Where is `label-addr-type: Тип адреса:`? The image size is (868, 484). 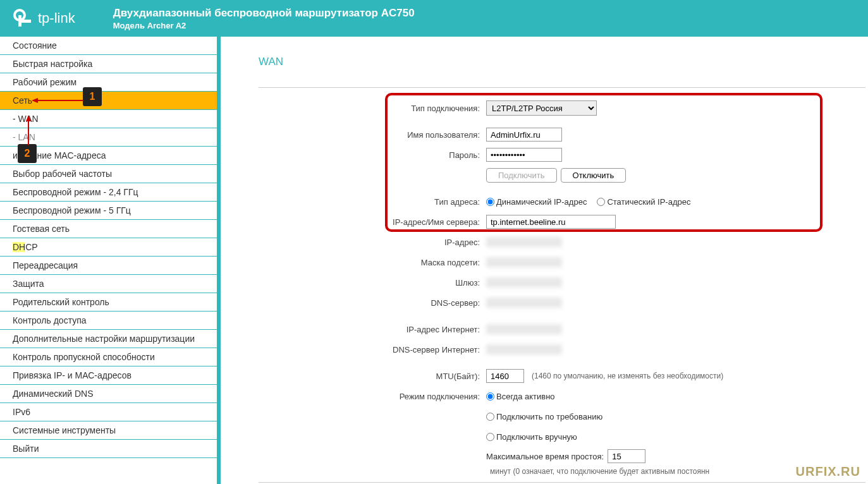 label-addr-type: Тип адреса: is located at coordinates (372, 202).